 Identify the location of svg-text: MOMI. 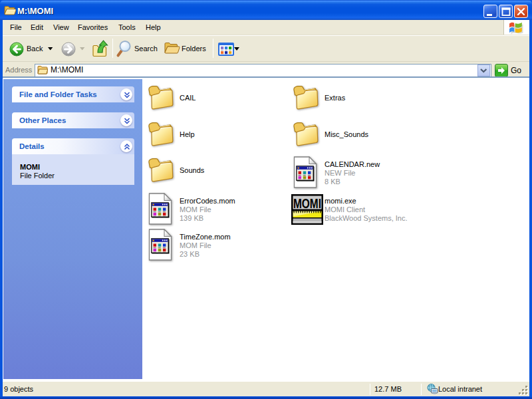
(307, 203).